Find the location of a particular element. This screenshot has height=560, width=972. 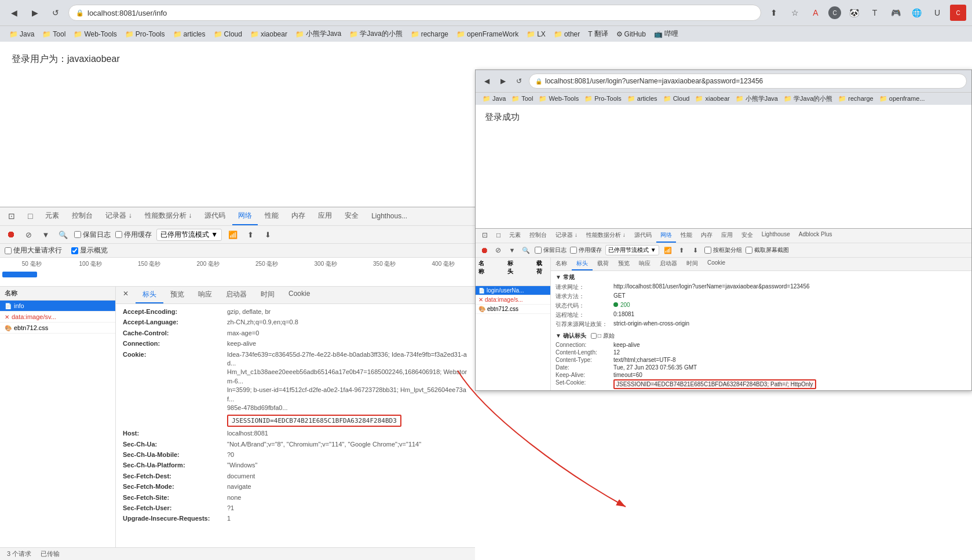

bookmark-translate: T 翻译 is located at coordinates (598, 34).